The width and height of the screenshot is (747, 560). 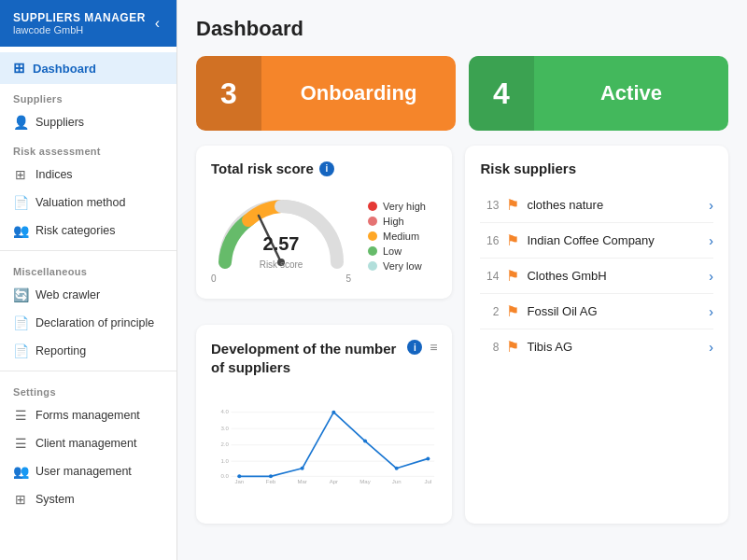 What do you see at coordinates (397, 206) in the screenshot?
I see `legend-very-high: Very high` at bounding box center [397, 206].